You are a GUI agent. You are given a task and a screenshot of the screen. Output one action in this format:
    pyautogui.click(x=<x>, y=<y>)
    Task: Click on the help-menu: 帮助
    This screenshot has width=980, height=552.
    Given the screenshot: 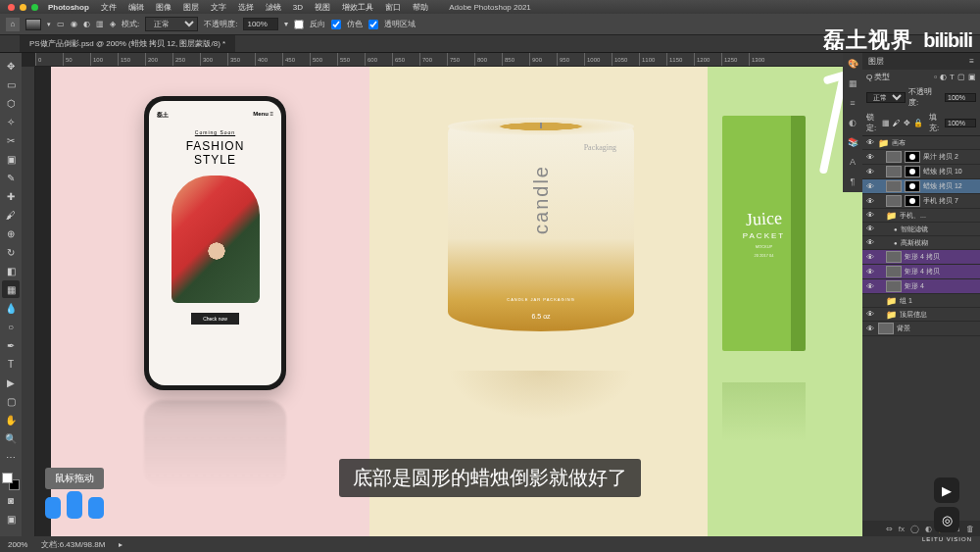 What is the action you would take?
    pyautogui.click(x=420, y=8)
    